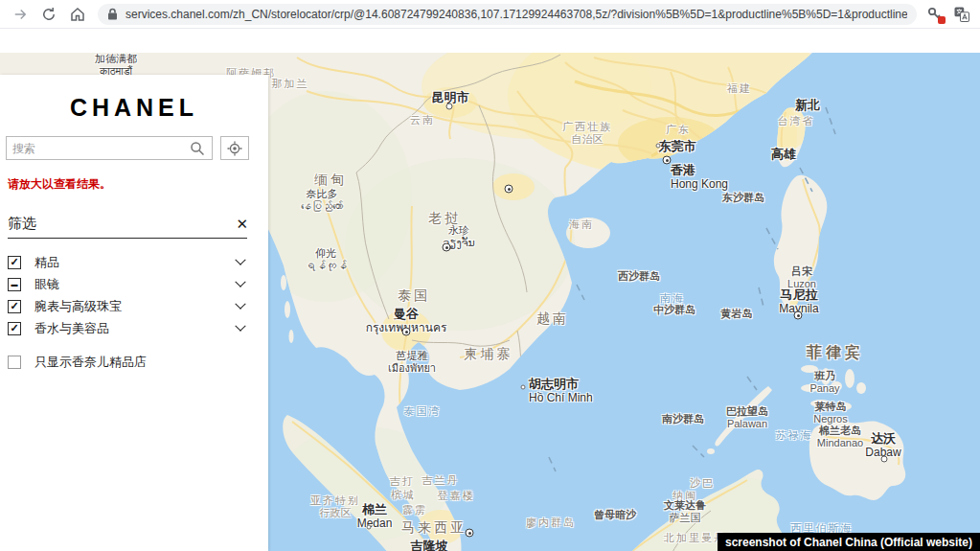 The height and width of the screenshot is (551, 980). What do you see at coordinates (78, 14) in the screenshot?
I see `home-icon` at bounding box center [78, 14].